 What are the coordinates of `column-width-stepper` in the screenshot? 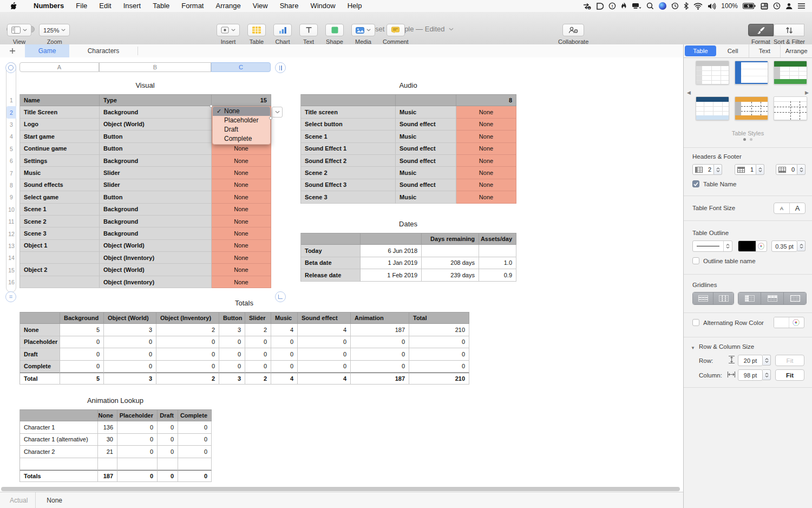 It's located at (767, 375).